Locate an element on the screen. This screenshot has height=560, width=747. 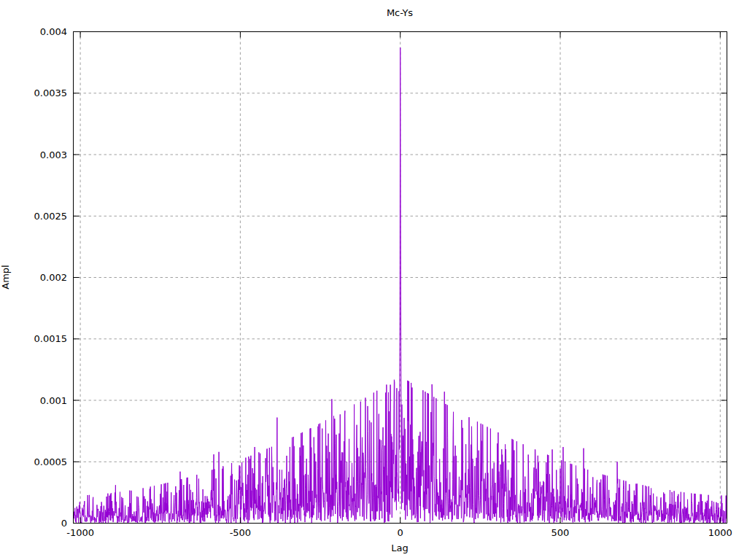
y-tick-label: 0.0015 is located at coordinates (51, 338).